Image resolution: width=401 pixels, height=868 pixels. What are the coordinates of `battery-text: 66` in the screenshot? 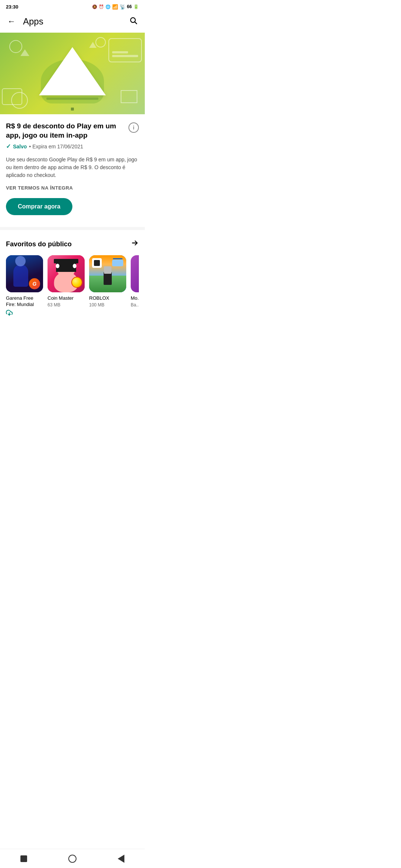 It's located at (129, 7).